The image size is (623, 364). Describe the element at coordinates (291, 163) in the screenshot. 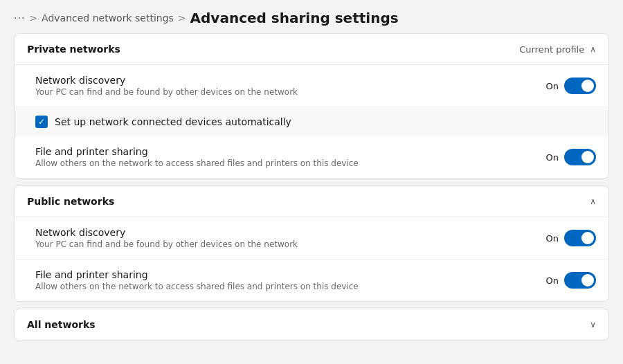

I see `setting-desc-private-sharing: Allow others on the network to access sh…` at that location.